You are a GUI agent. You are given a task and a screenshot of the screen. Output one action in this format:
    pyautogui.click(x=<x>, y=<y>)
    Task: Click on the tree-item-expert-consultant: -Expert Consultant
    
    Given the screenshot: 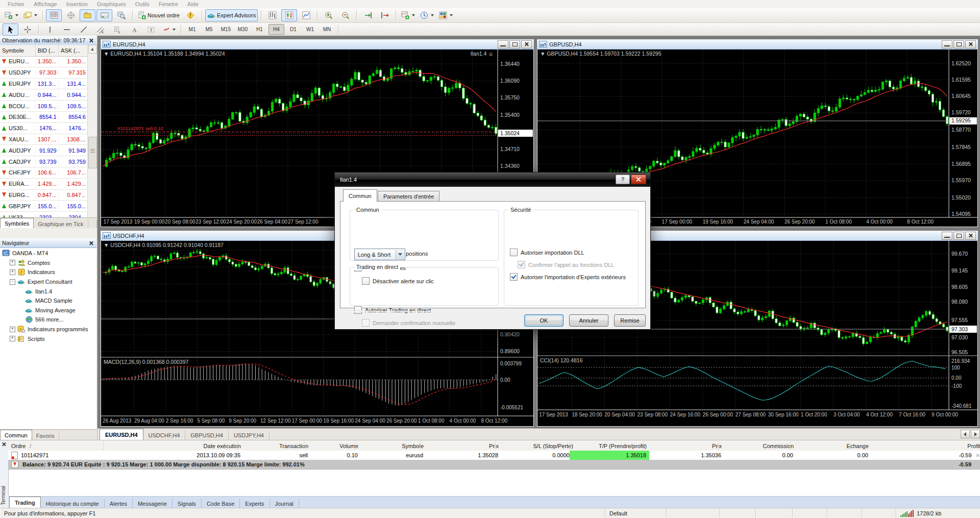 What is the action you would take?
    pyautogui.click(x=48, y=282)
    